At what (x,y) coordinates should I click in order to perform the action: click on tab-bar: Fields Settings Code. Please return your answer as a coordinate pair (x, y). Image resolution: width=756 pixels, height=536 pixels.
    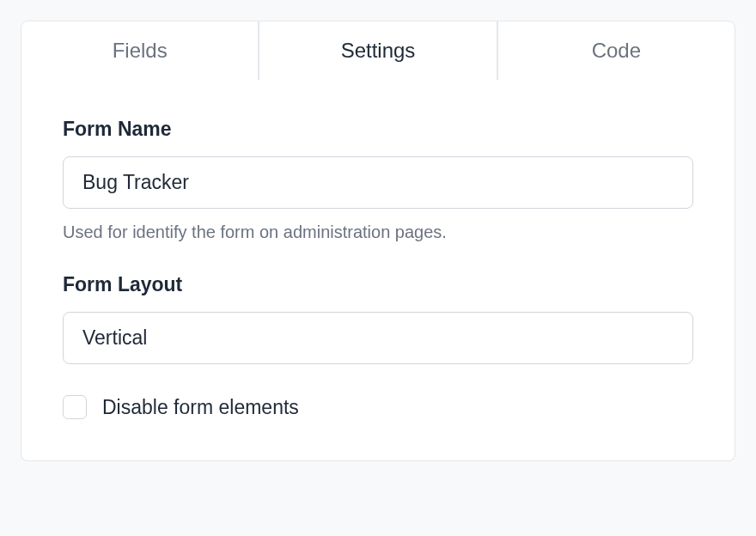
    Looking at the image, I should click on (378, 51).